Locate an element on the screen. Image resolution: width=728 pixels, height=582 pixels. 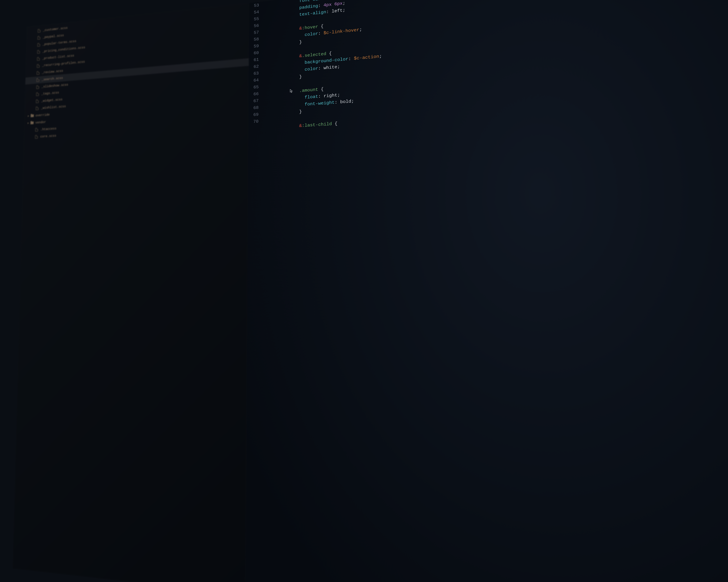
line-number: 59 is located at coordinates (254, 47).